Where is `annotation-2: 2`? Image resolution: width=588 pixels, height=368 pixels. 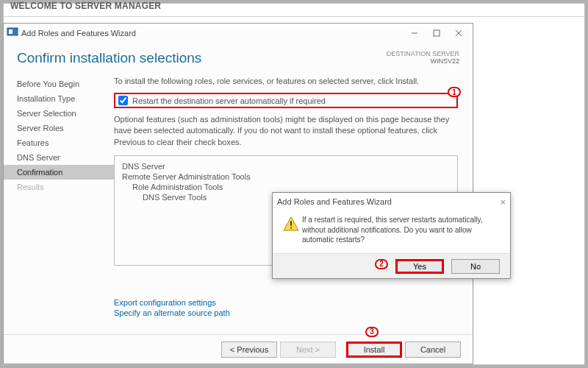
annotation-2: 2 is located at coordinates (381, 264).